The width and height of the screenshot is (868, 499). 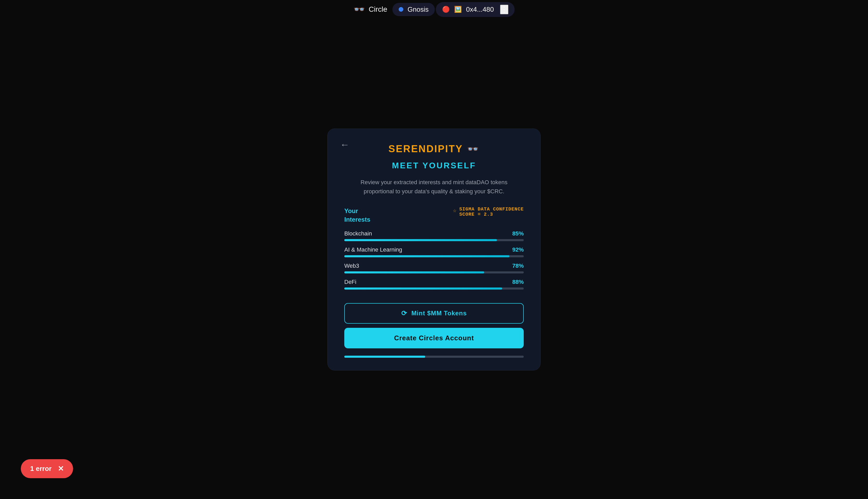 I want to click on interest-item: Blockchain 85%, so click(x=434, y=236).